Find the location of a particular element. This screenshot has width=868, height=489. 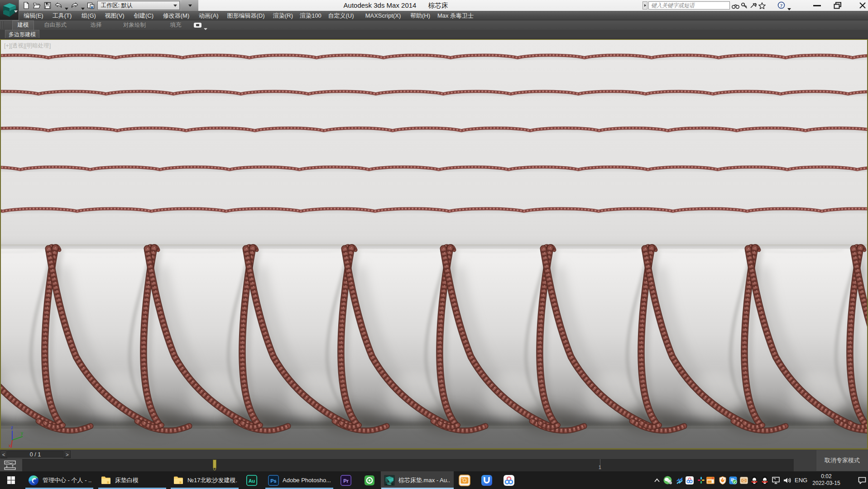

svg-text: max is located at coordinates (389, 484).